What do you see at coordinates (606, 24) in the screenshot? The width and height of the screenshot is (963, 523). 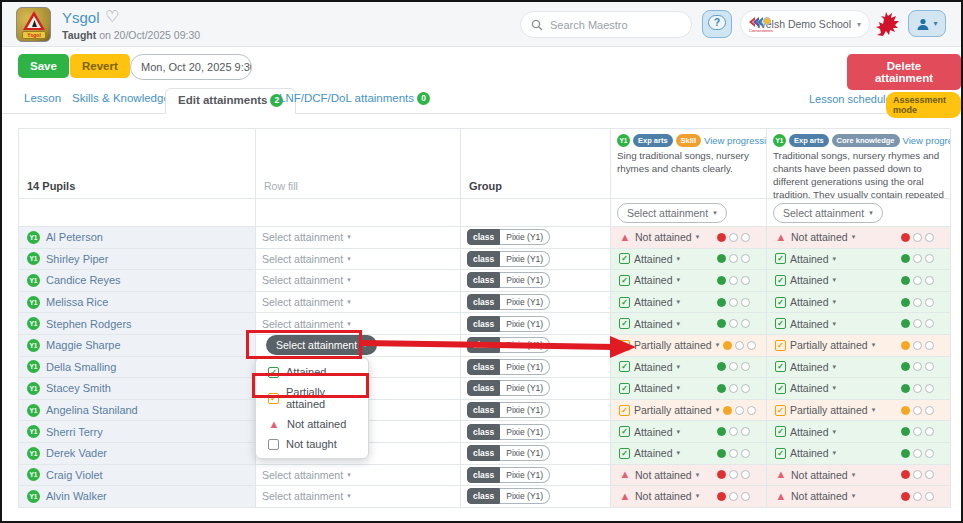 I see `search-box` at bounding box center [606, 24].